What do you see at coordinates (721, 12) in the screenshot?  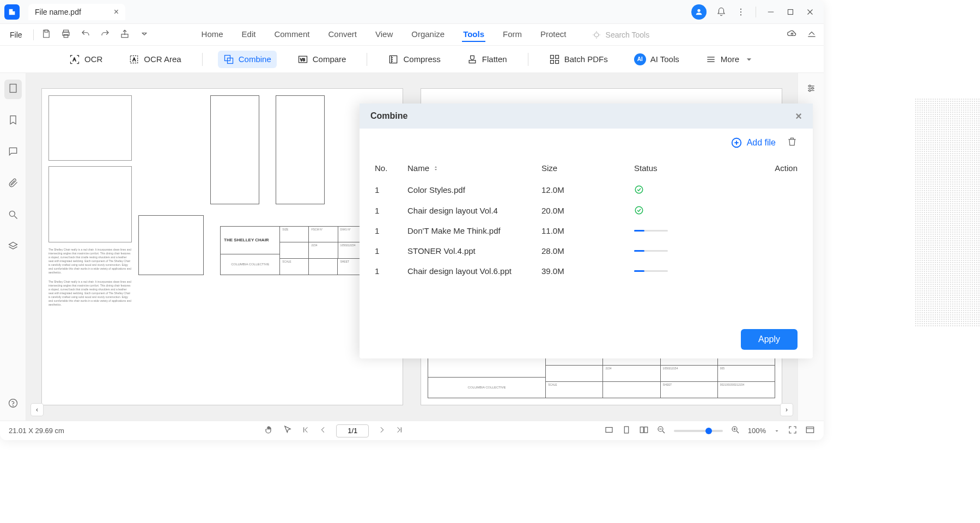 I see `notifications-icon` at bounding box center [721, 12].